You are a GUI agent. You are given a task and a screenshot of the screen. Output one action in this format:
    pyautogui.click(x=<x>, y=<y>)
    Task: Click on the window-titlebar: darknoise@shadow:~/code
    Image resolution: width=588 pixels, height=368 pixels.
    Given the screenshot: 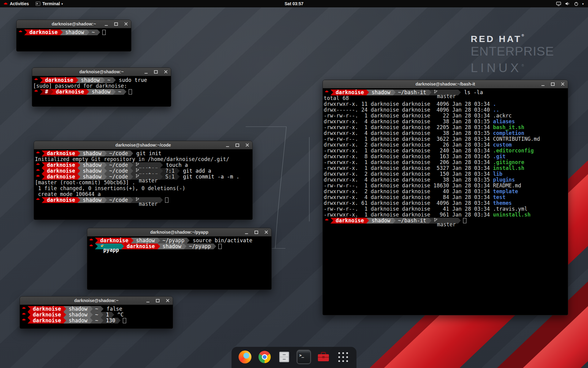 What is the action you would take?
    pyautogui.click(x=143, y=145)
    